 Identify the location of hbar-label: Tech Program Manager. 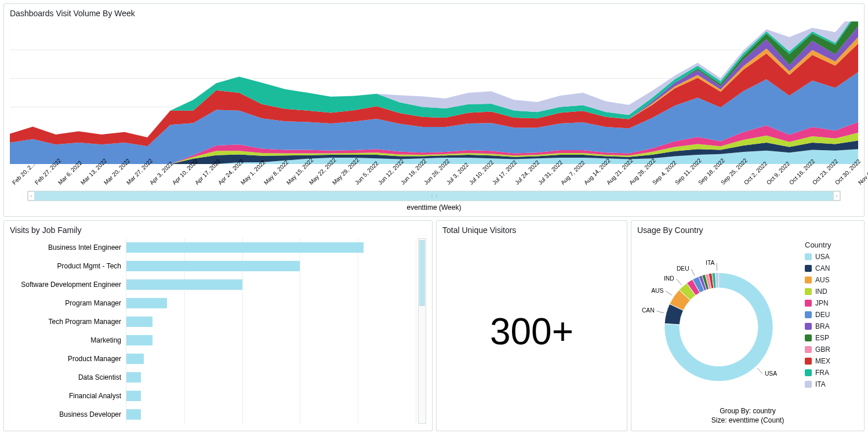
(66, 322).